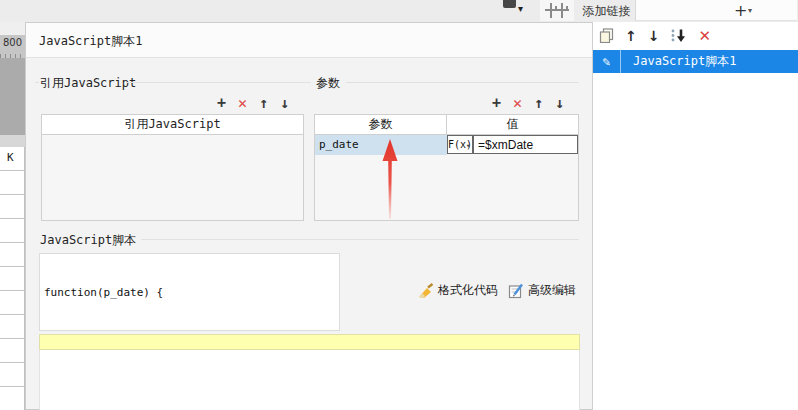  What do you see at coordinates (399, 12) in the screenshot?
I see `top-toolbar-strip: ▾ 添加链接 + ▾` at bounding box center [399, 12].